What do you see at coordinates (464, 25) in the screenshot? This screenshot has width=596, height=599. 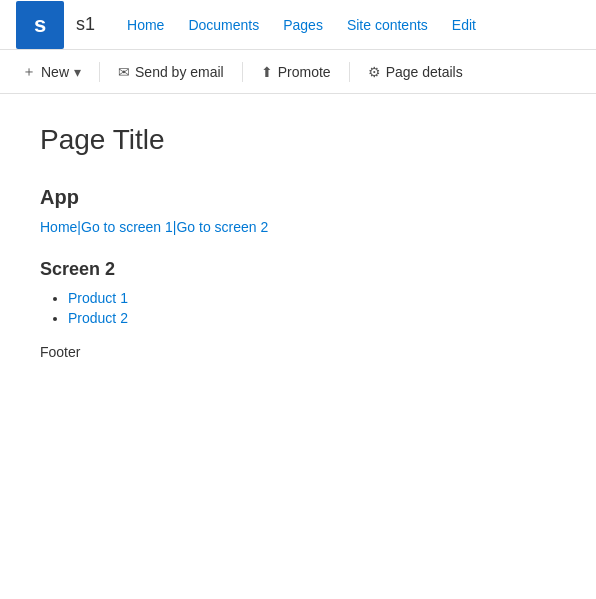 I see `nav-edit: Edit` at bounding box center [464, 25].